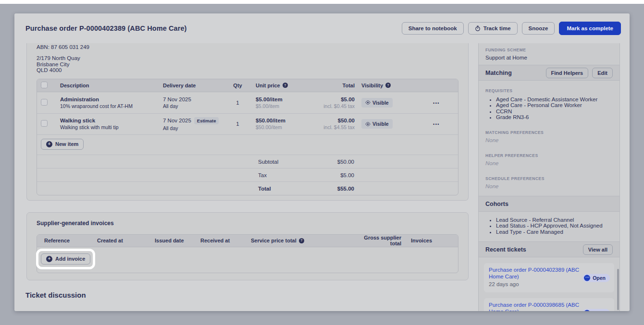 The image size is (644, 325). Describe the element at coordinates (590, 28) in the screenshot. I see `mark-as-complete-button: Mark as complete` at that location.